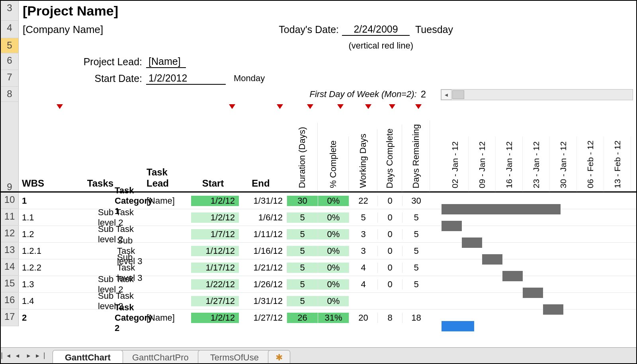  I want to click on tab-termsofuse: TermsOfUse, so click(234, 357).